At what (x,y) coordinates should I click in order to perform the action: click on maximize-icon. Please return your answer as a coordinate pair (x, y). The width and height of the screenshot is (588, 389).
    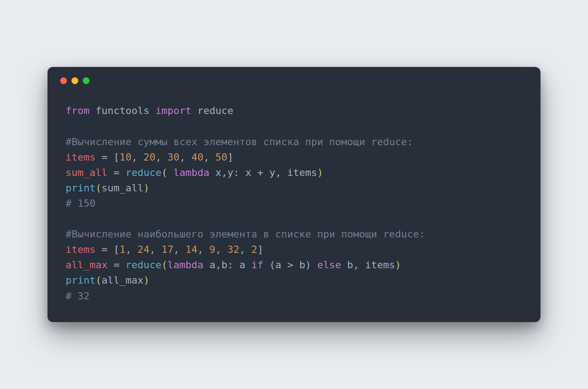
    Looking at the image, I should click on (86, 81).